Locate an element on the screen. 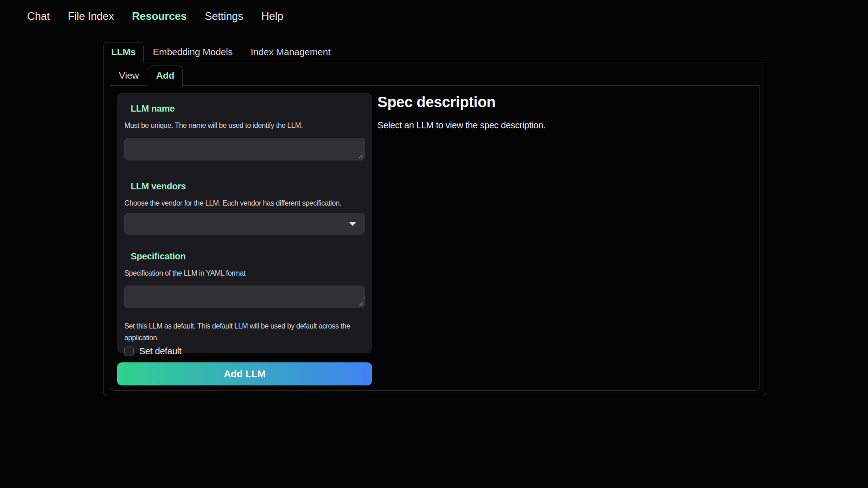 This screenshot has height=488, width=868. nav-item-resources: Resources is located at coordinates (159, 16).